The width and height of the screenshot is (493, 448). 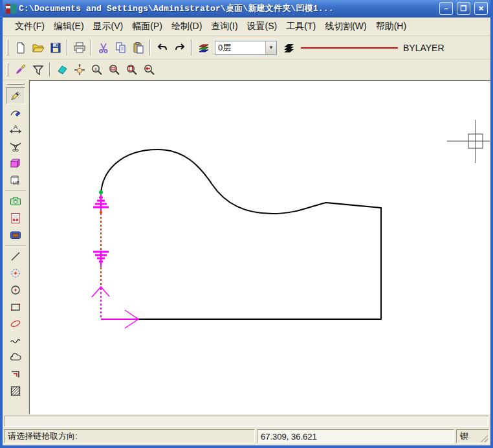 I want to click on copy-button, so click(x=120, y=48).